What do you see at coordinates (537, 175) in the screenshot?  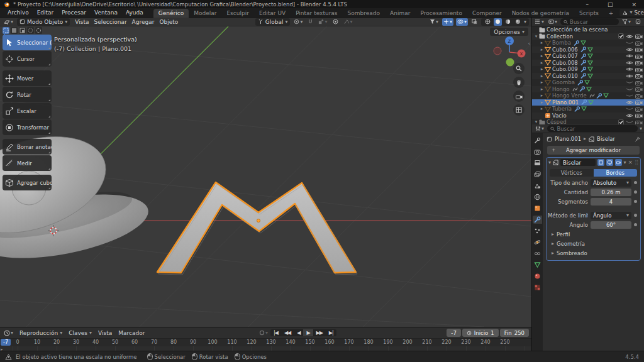 I see `properties-tab-viewlayer` at bounding box center [537, 175].